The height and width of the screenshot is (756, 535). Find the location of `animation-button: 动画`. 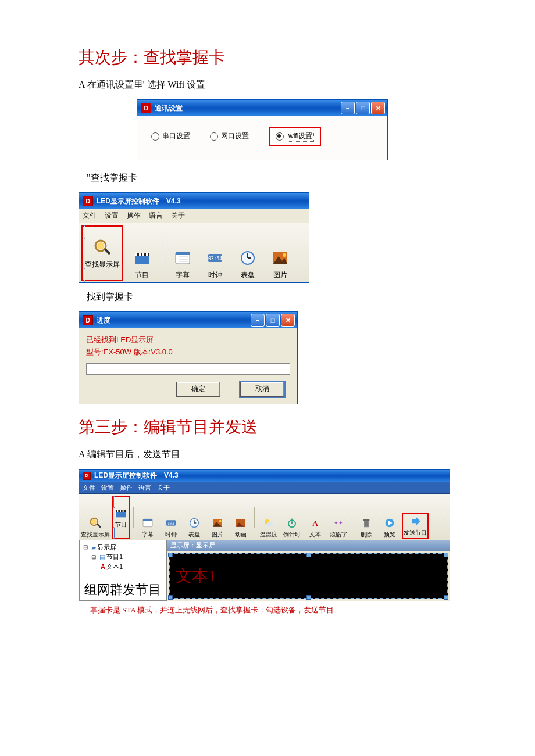

animation-button: 动画 is located at coordinates (241, 528).